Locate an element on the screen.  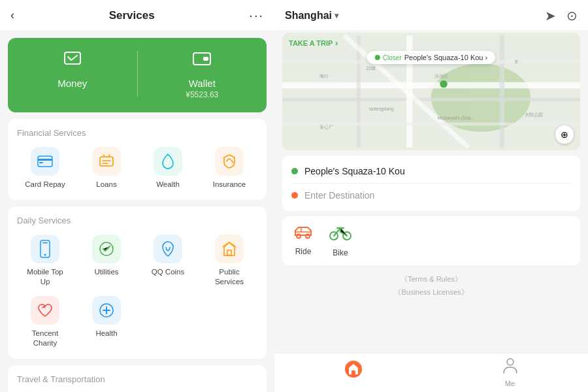
me-nav-icon is located at coordinates (510, 367).